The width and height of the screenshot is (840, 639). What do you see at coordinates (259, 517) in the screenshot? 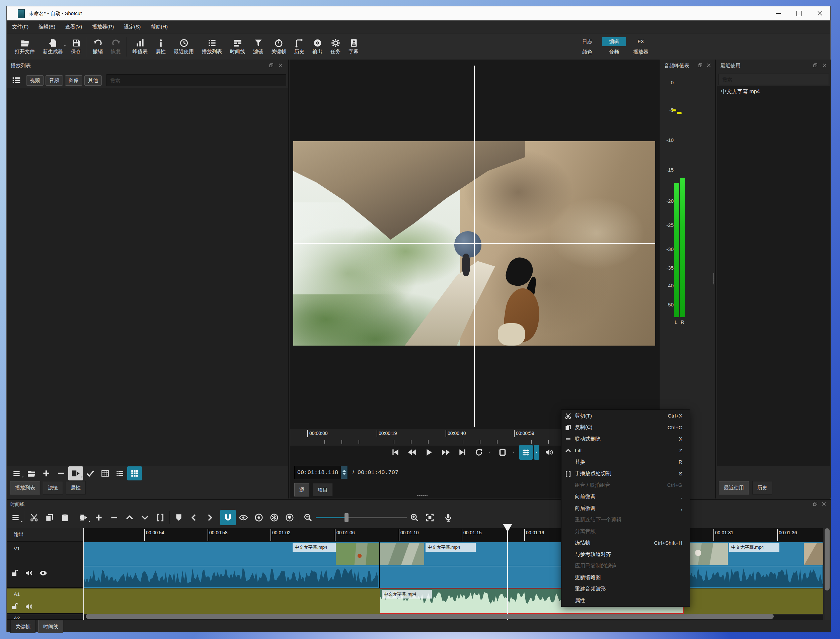
I see `timeline-tool-ripple` at bounding box center [259, 517].